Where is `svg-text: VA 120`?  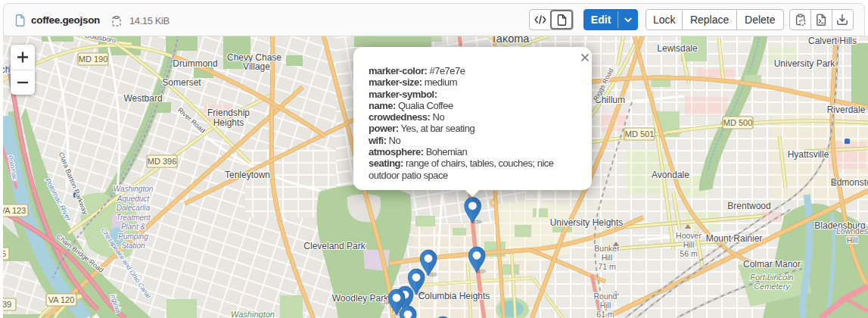
svg-text: VA 120 is located at coordinates (62, 300).